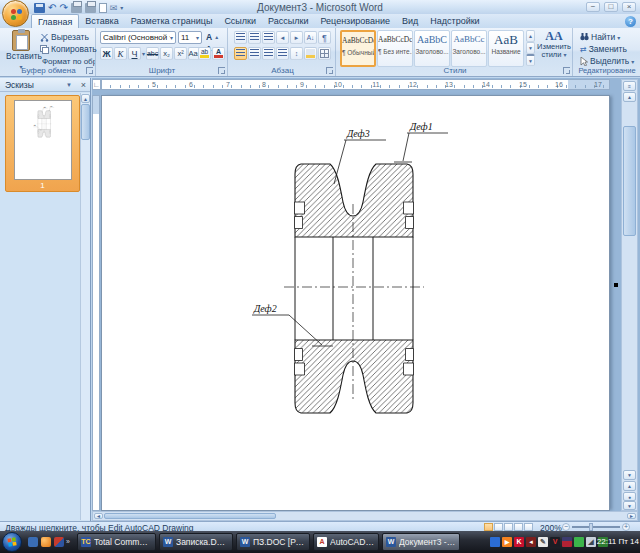  What do you see at coordinates (190, 516) in the screenshot?
I see `horizontal-scroll-thumb` at bounding box center [190, 516].